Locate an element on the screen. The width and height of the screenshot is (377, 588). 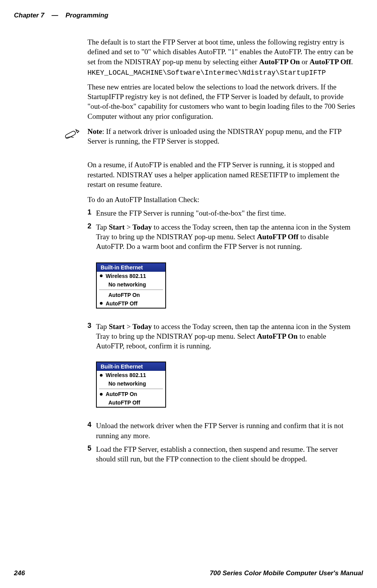
menu1-autoftp-on: AutoFTP On is located at coordinates (131, 295).